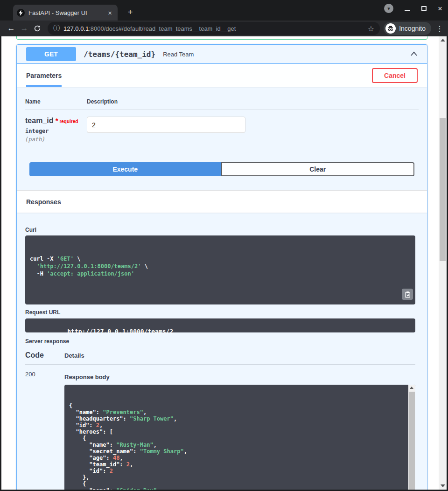  Describe the element at coordinates (222, 124) in the screenshot. I see `parameters-table: Name Description team_id *required integ…` at that location.